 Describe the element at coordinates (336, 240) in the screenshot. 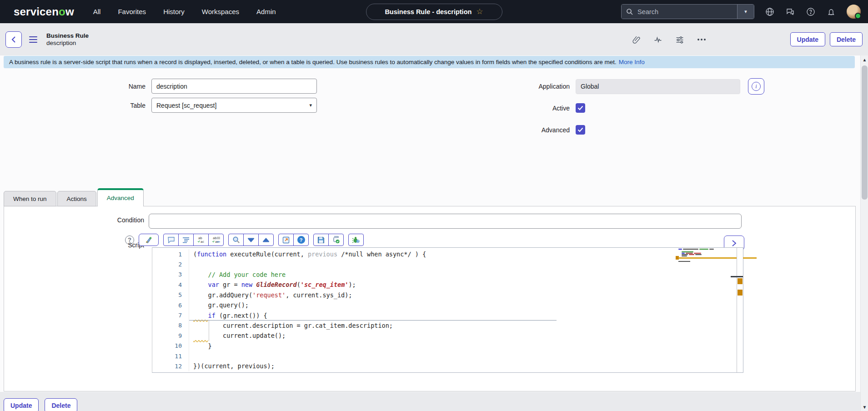

I see `validate-script-button` at that location.